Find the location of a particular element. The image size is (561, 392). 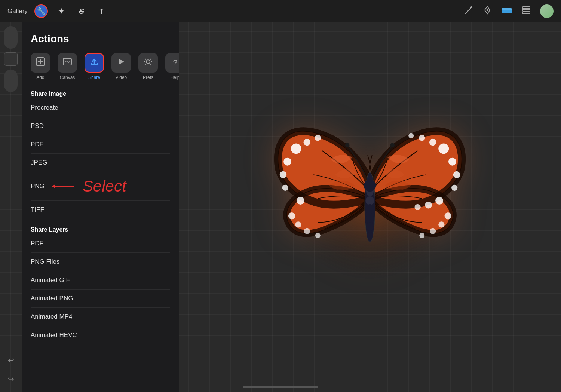

select-annotation: Select is located at coordinates (105, 186).